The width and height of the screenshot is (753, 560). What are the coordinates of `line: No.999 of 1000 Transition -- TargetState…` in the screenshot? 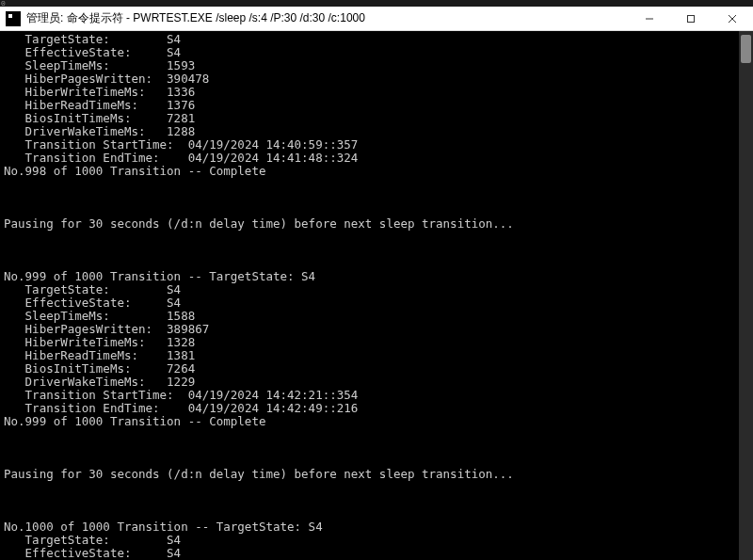 It's located at (376, 277).